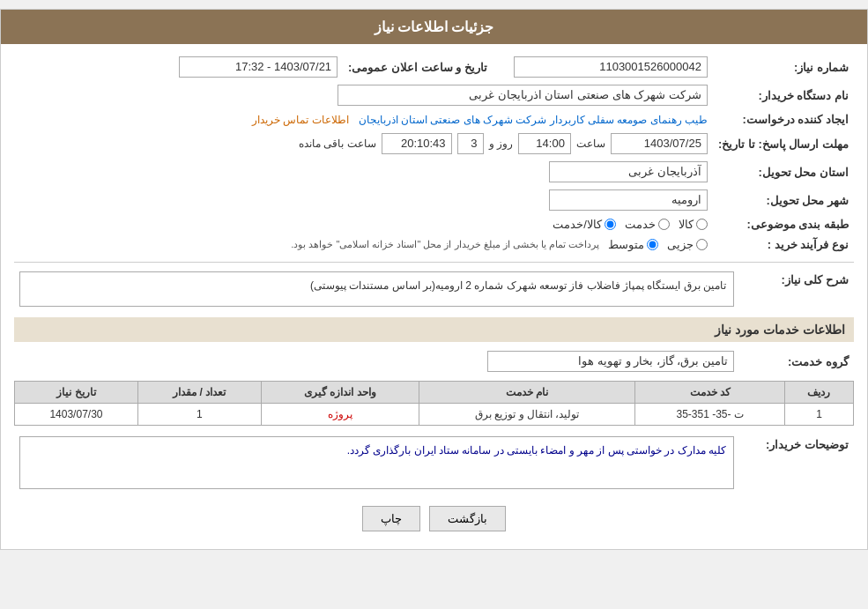  I want to click on mohlat-saat: 14:00, so click(545, 144).